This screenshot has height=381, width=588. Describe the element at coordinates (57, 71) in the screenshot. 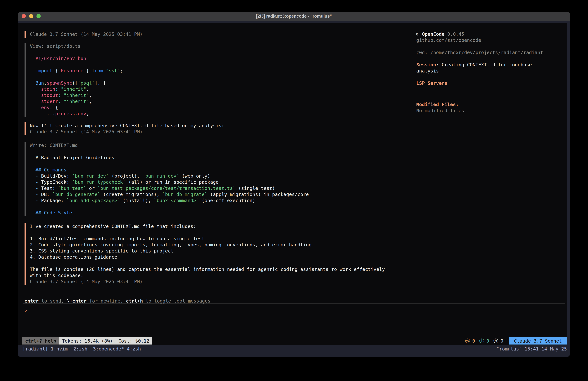

I see `text-segment: {` at that location.